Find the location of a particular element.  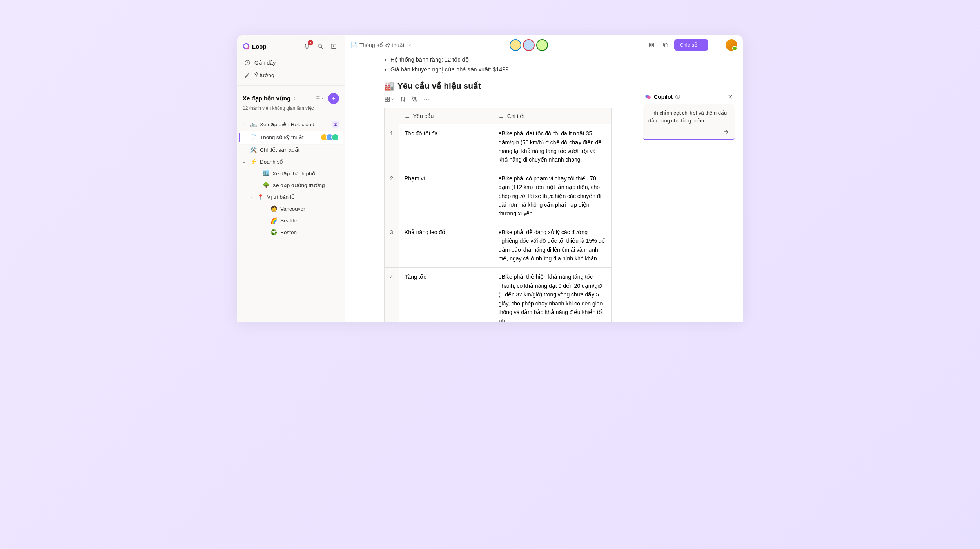

table-row: 4Tăng tốceBike phải thể hiện khả năng tă… is located at coordinates (498, 295).